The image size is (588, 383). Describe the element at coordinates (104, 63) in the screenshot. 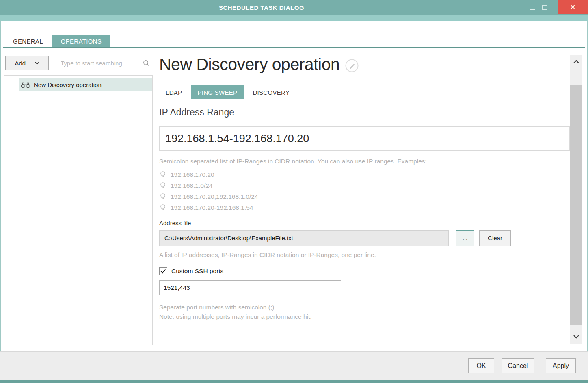

I see `search-box` at that location.